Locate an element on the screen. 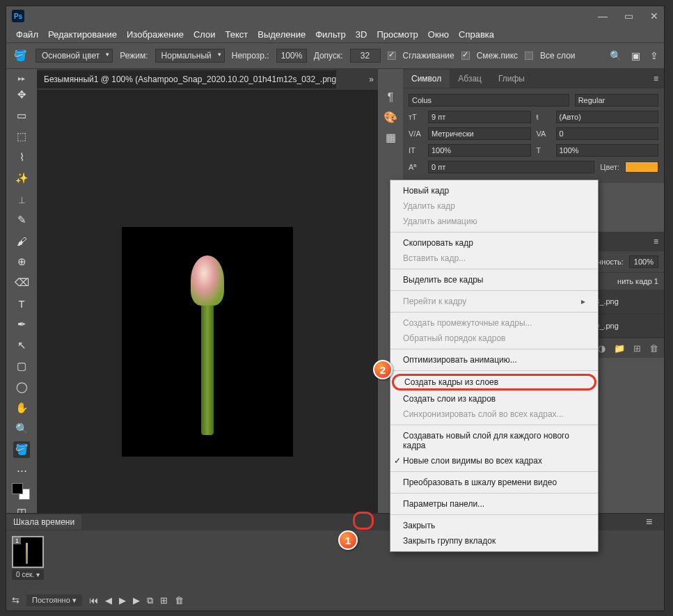  loop-icon: ⇆ is located at coordinates (15, 600).